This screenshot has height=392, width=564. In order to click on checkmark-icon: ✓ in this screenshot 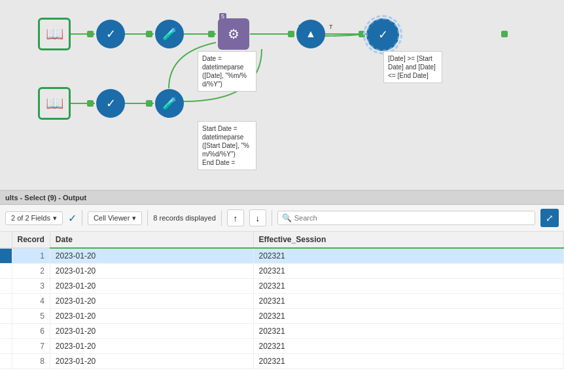, I will do `click(72, 219)`.